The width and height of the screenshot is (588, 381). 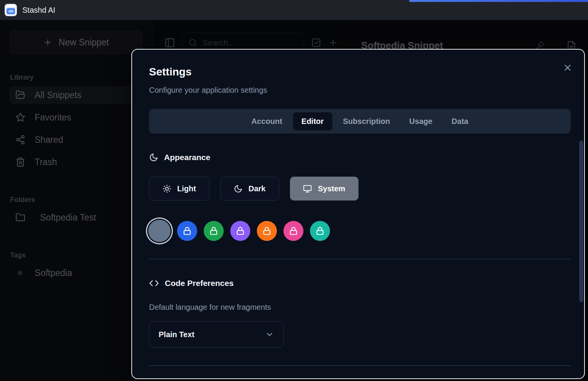 I want to click on accent-swatch-green, so click(x=214, y=231).